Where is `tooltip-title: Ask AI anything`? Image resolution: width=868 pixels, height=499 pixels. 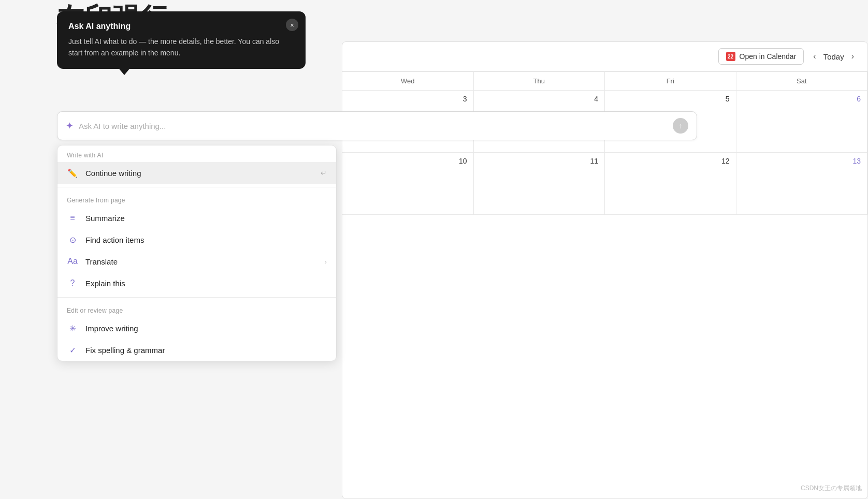
tooltip-title: Ask AI anything is located at coordinates (181, 26).